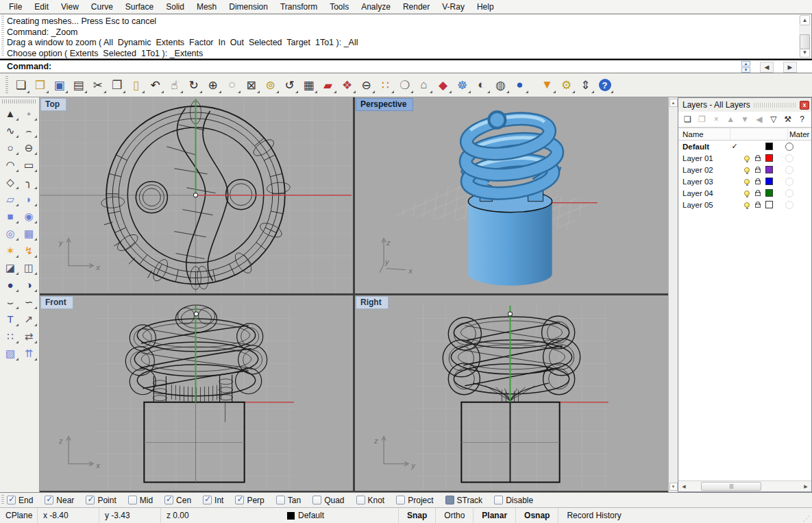 Image resolution: width=812 pixels, height=523 pixels. I want to click on osnap-item-quad: Quad, so click(328, 500).